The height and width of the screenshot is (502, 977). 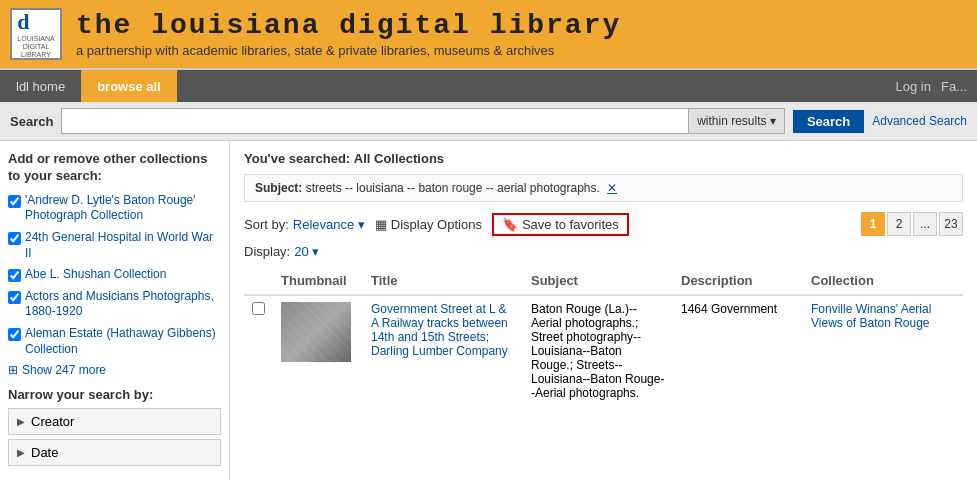 What do you see at coordinates (375, 121) in the screenshot?
I see `search-input` at bounding box center [375, 121].